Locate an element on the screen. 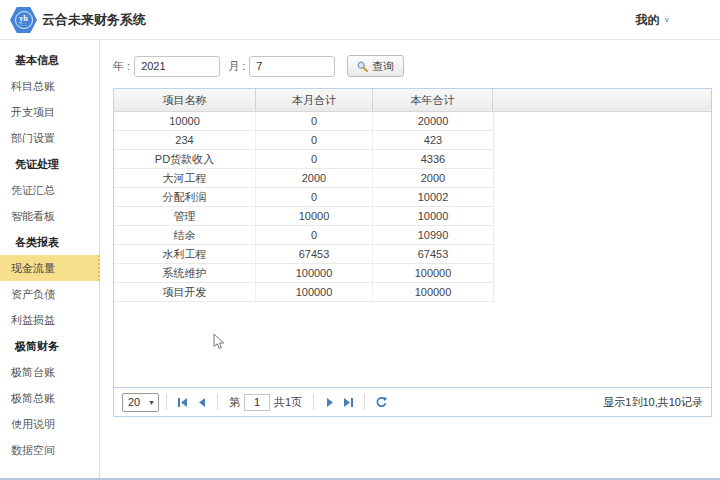 The height and width of the screenshot is (480, 720). sidebar-item-balance-sheet: 资产负债 is located at coordinates (50, 294).